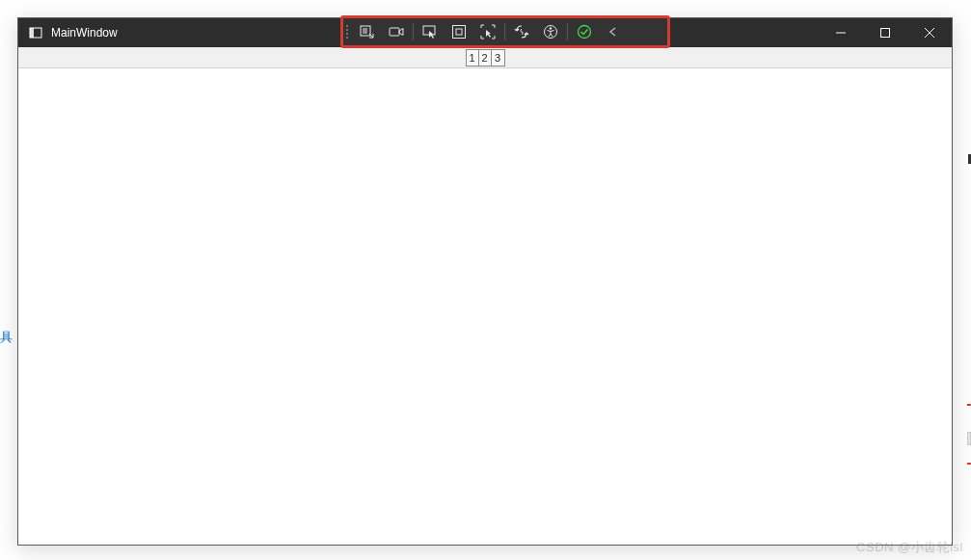  Describe the element at coordinates (459, 32) in the screenshot. I see `layout-adorners-button` at that location.